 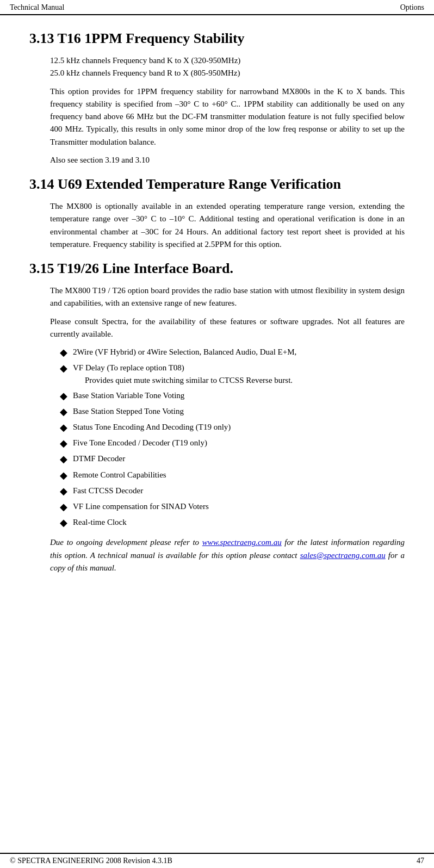 What do you see at coordinates (245, 381) in the screenshot?
I see `list-item-subtext: Provides quiet mute switching similar to…` at bounding box center [245, 381].